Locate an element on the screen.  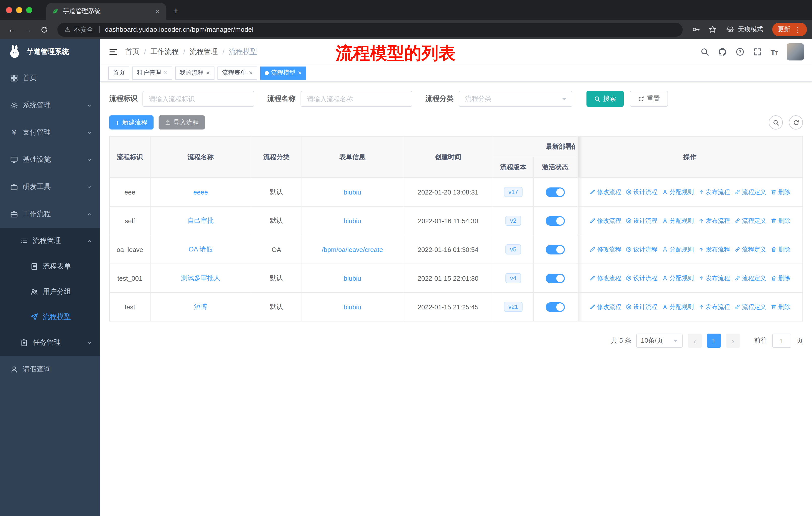
refresh-table-button is located at coordinates (796, 123).